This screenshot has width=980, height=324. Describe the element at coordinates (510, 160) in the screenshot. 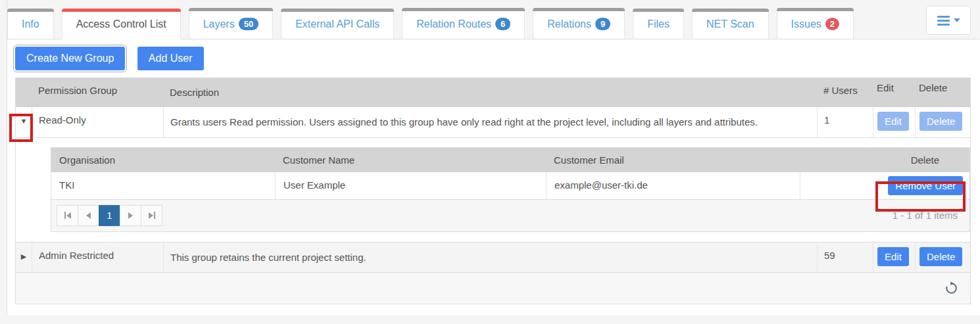

I see `users-grid-header-row: Organisation Customer Name Customer Emai…` at that location.